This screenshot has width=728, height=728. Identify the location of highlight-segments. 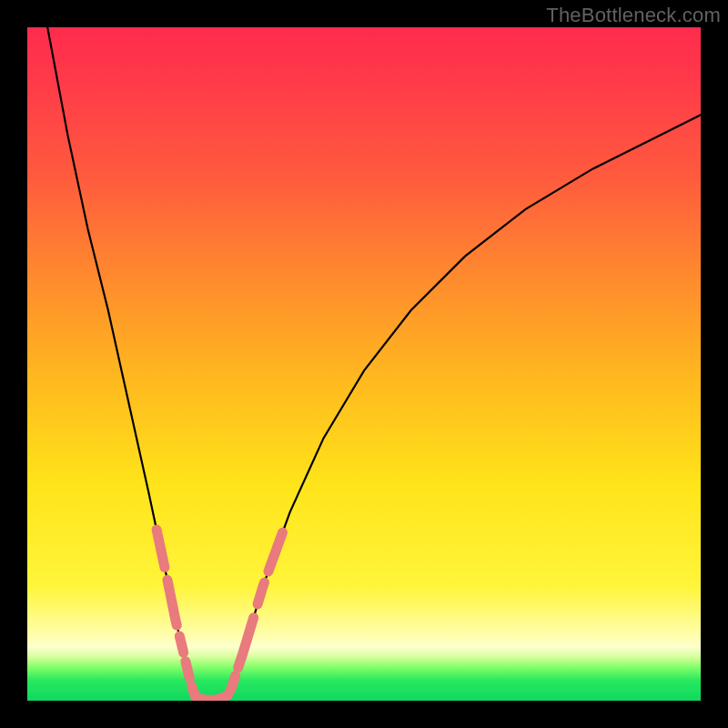
(219, 615).